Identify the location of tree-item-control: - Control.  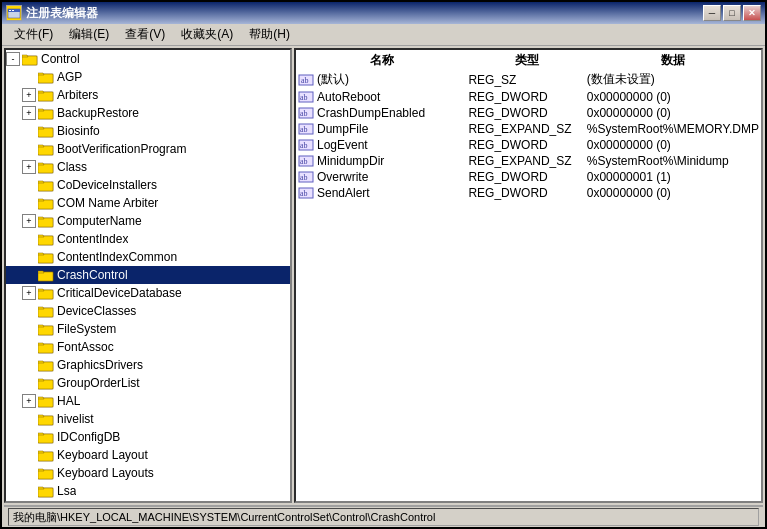
(148, 59).